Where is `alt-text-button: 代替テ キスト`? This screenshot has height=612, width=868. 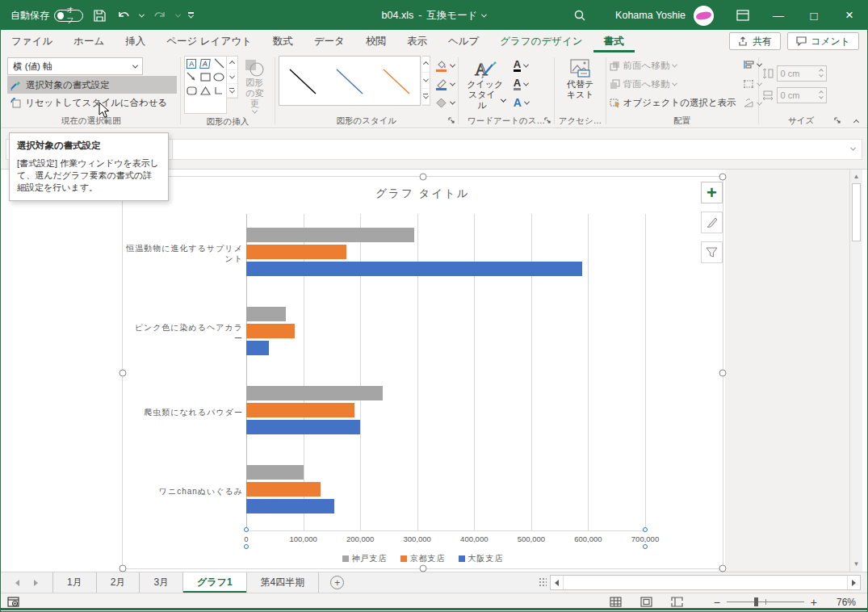 alt-text-button: 代替テ キスト is located at coordinates (581, 84).